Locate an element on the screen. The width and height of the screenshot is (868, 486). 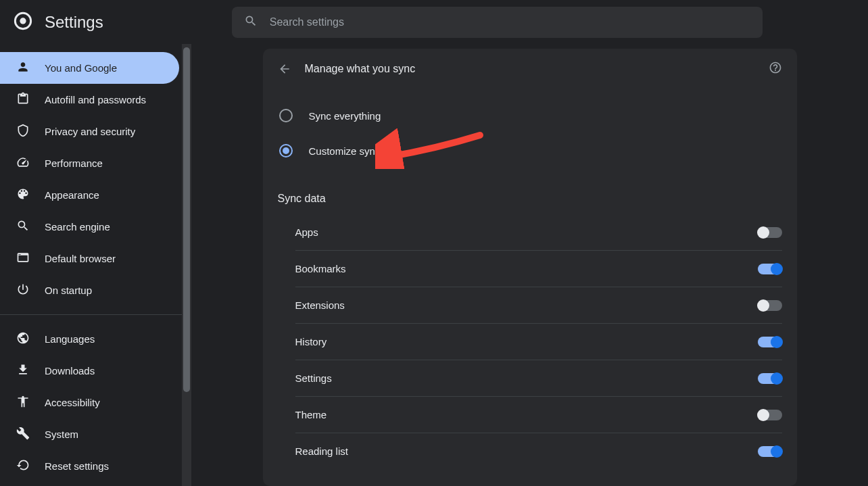
radio-sync-everything: Sync everything is located at coordinates (530, 116).